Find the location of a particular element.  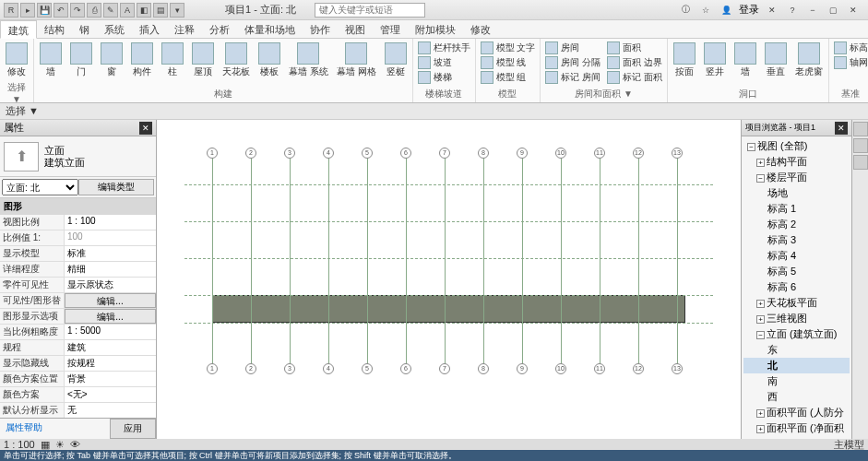

print-icon: ⎙ is located at coordinates (94, 10).